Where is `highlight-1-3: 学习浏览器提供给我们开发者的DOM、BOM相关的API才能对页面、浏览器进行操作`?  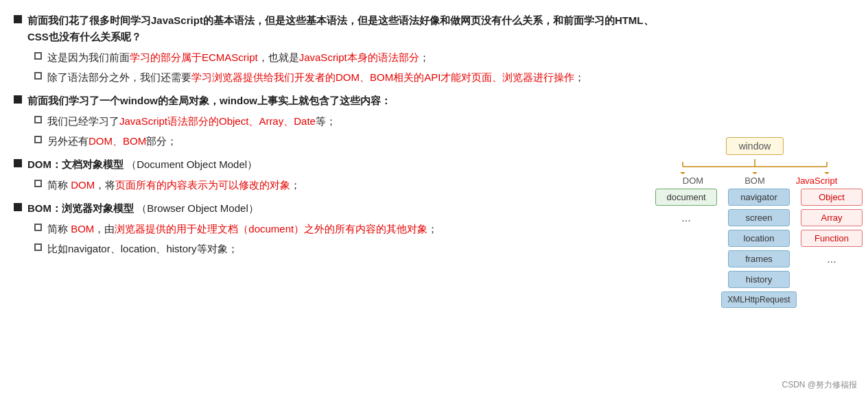
highlight-1-3: 学习浏览器提供给我们开发者的DOM、BOM相关的API才能对页面、浏览器进行操作 is located at coordinates (383, 77).